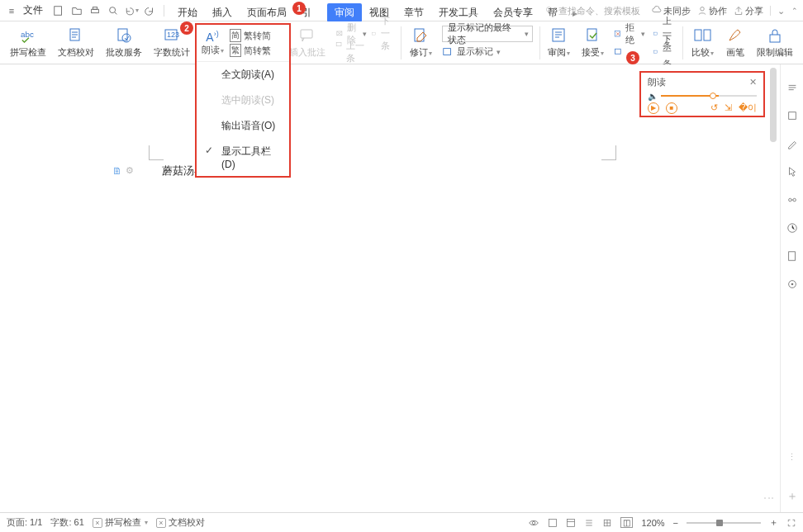 Image resolution: width=803 pixels, height=532 pixels. What do you see at coordinates (712, 12) in the screenshot?
I see `coop-link: 协作` at bounding box center [712, 12].